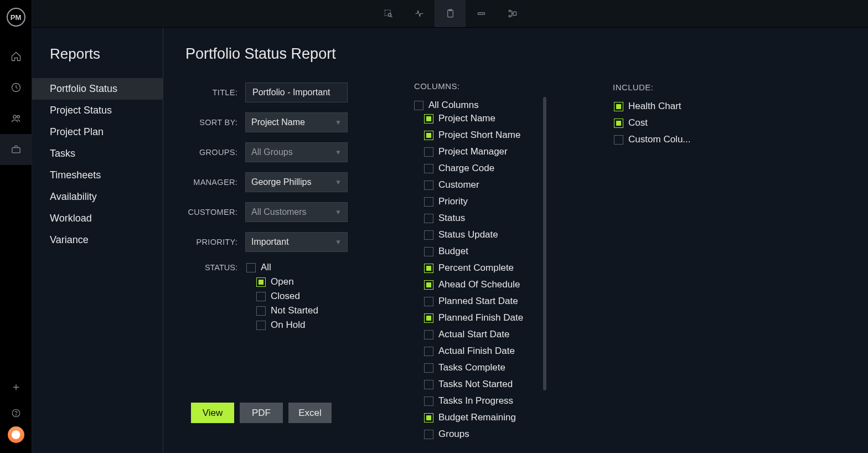 Image resolution: width=868 pixels, height=453 pixels. Describe the element at coordinates (480, 261) in the screenshot. I see `columns-section: COLUMNS: All Columns Project NameProject…` at that location.